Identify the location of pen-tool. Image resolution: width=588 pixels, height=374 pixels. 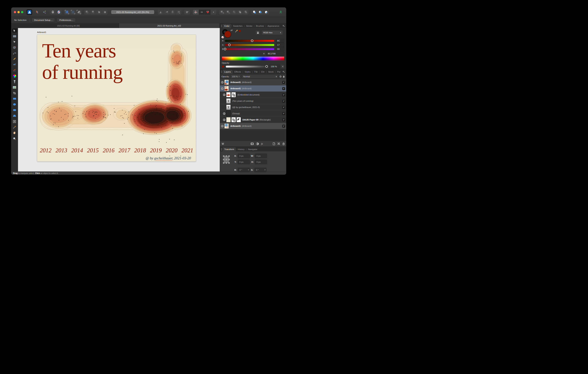
(15, 59).